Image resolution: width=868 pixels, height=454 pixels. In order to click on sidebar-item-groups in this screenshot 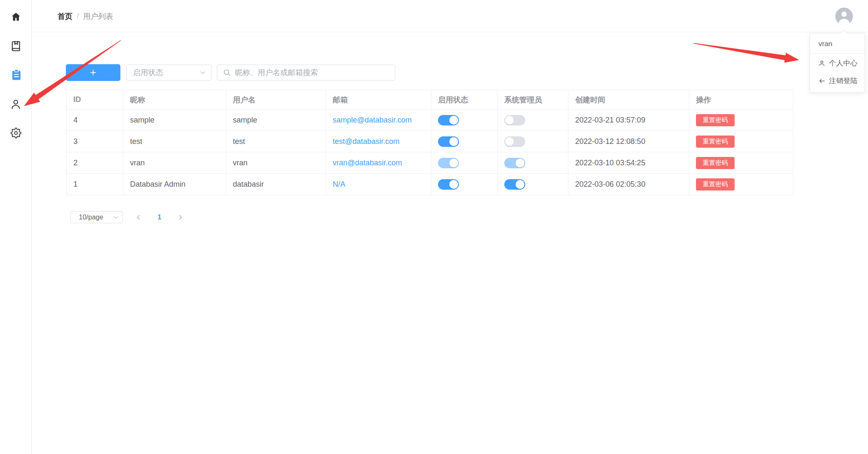, I will do `click(16, 75)`.